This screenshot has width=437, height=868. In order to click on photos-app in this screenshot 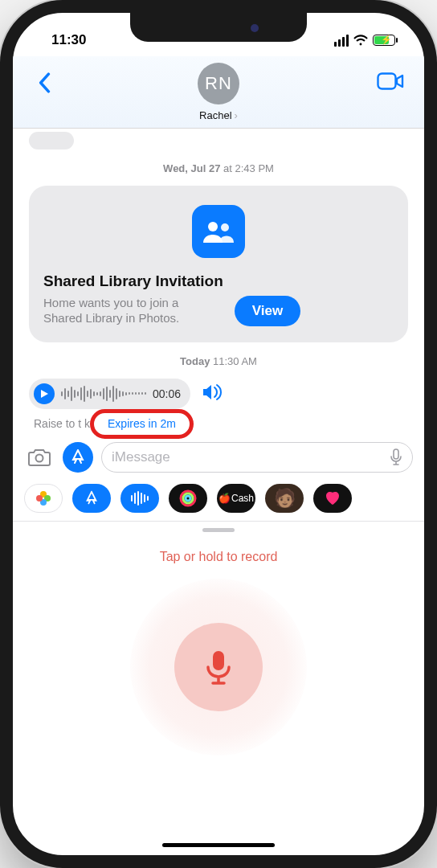, I will do `click(43, 498)`.